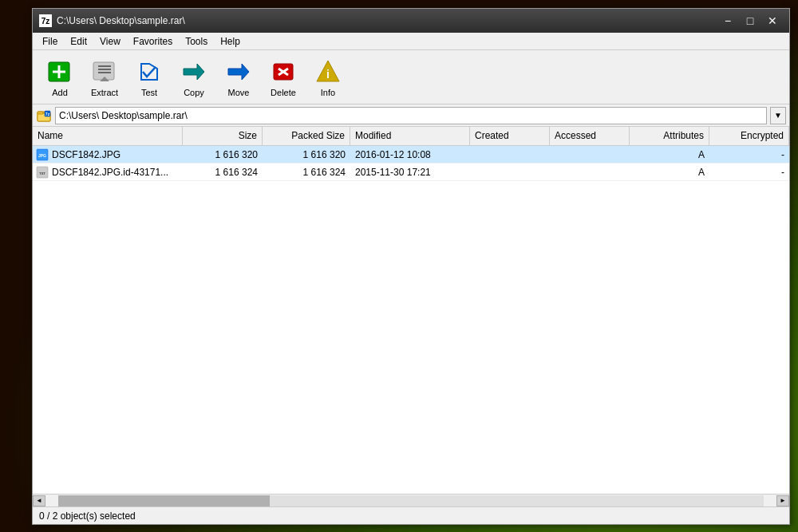  I want to click on file-packed-size: 1 616 320, so click(306, 155).